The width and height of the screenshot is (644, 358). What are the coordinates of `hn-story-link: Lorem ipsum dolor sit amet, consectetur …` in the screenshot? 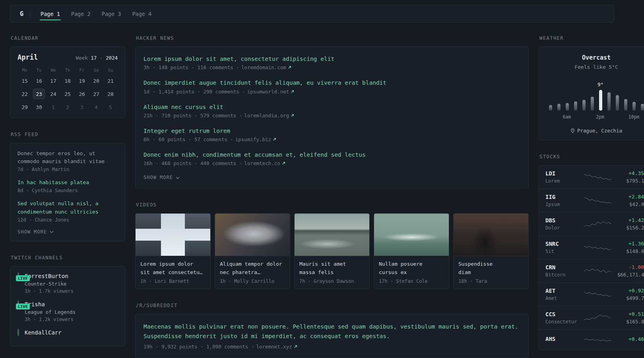 It's located at (239, 59).